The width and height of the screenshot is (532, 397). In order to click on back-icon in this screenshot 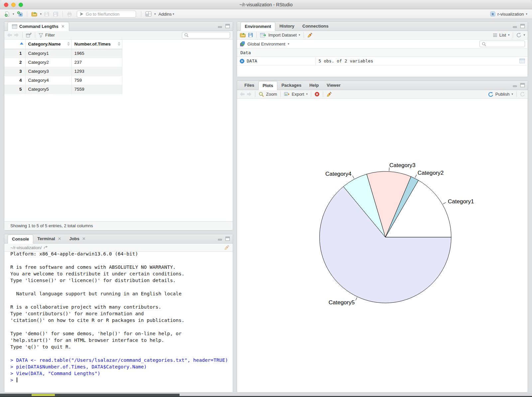, I will do `click(9, 35)`.